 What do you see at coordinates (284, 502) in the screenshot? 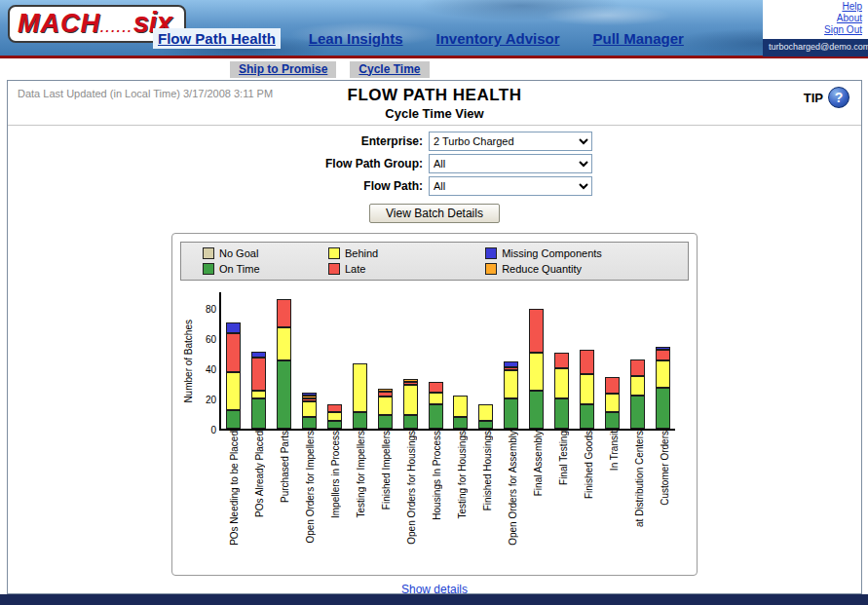
I see `x-label-column: Purchased Parts` at bounding box center [284, 502].